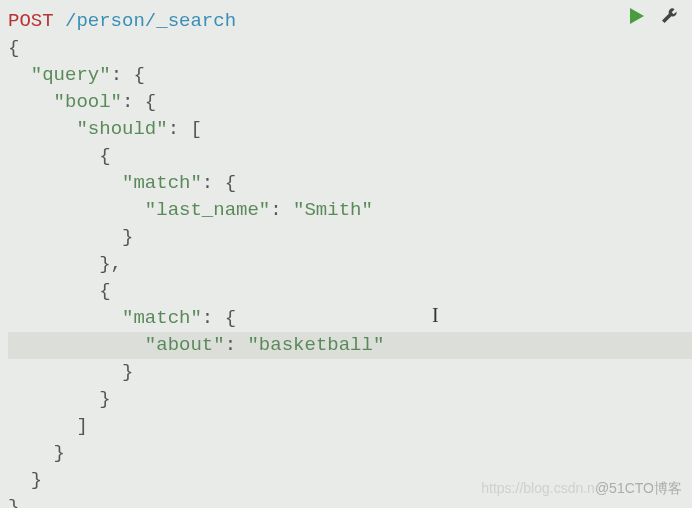  I want to click on code-line: },, so click(350, 264).